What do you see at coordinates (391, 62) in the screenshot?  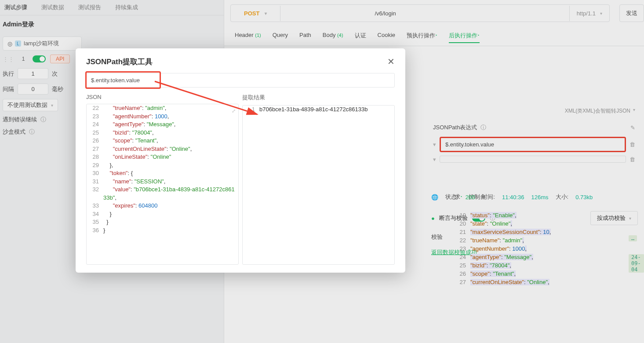 I see `close-icon: ✕` at bounding box center [391, 62].